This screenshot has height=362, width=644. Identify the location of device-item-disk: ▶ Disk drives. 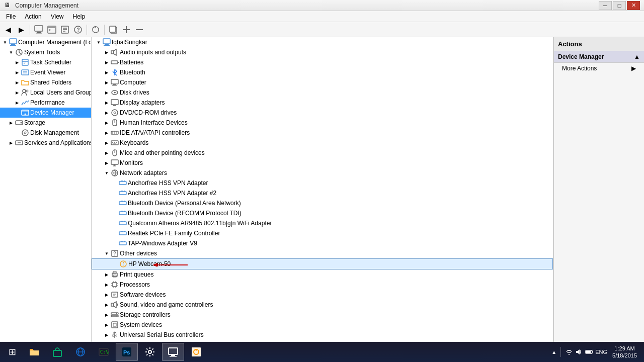
(322, 93).